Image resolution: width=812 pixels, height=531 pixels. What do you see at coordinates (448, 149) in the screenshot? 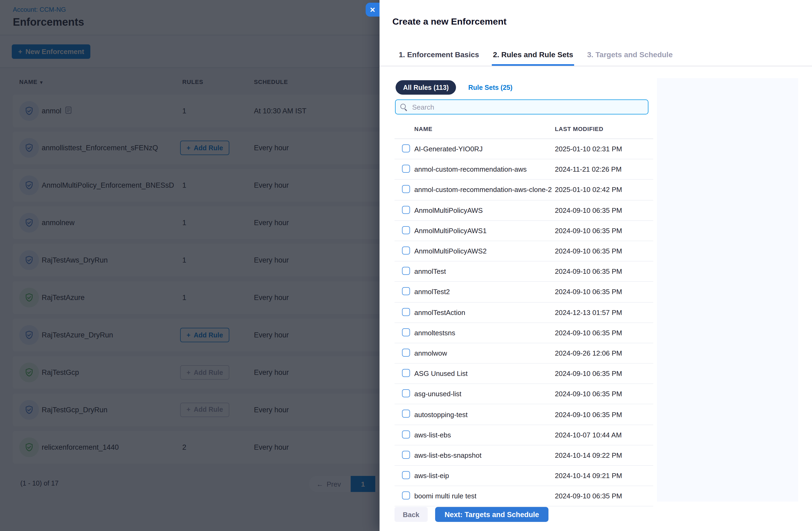
I see `rule-name: AI-Generated-YIO0RJ` at bounding box center [448, 149].